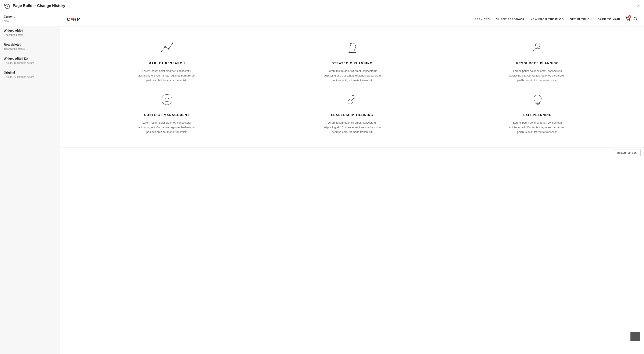 This screenshot has height=354, width=644. Describe the element at coordinates (74, 19) in the screenshot. I see `site-logo: C RP` at that location.